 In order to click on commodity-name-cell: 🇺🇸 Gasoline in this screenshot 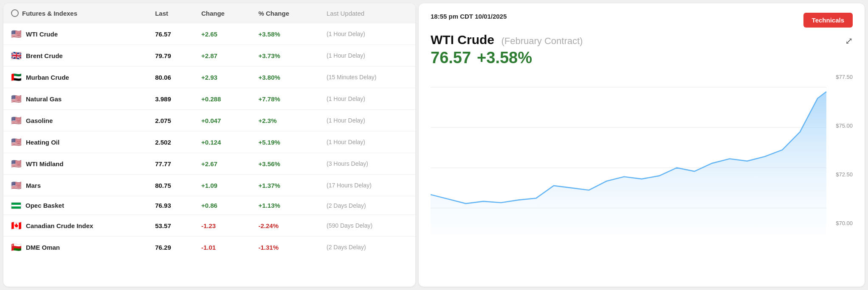, I will do `click(76, 120)`.